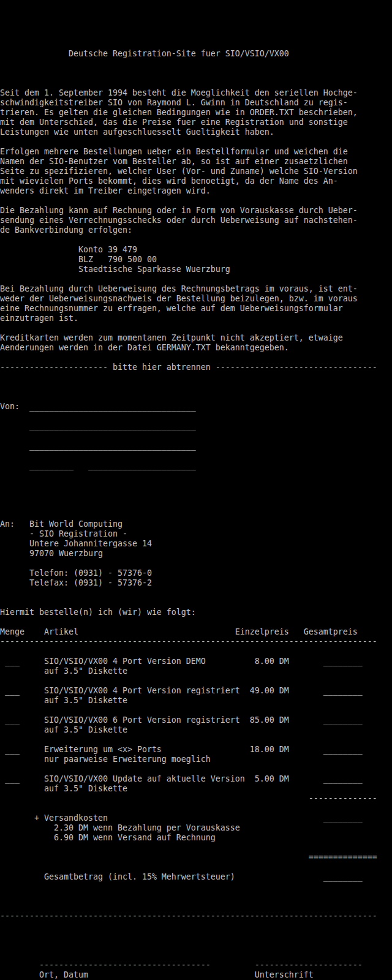 The height and width of the screenshot is (980, 392). Describe the element at coordinates (61, 524) in the screenshot. I see `to-address-line: An: Bit World Computing` at that location.